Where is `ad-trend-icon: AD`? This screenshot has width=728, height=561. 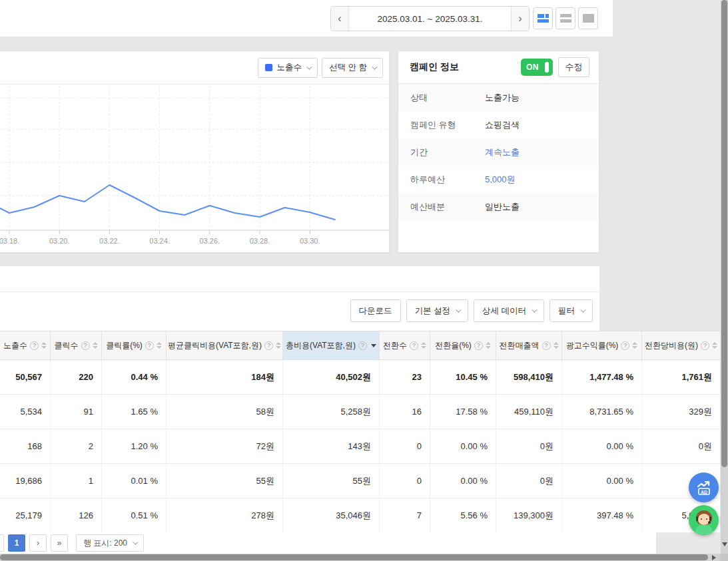 ad-trend-icon: AD is located at coordinates (704, 488).